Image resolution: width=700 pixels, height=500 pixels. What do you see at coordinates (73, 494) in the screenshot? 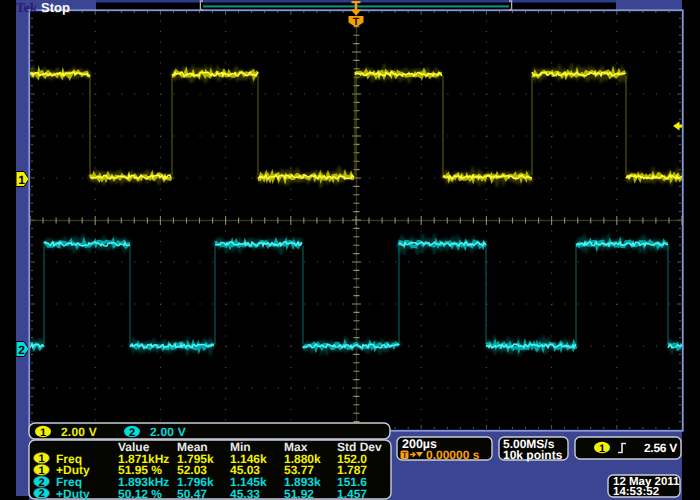
I see `svg-text: +Duty` at bounding box center [73, 494].